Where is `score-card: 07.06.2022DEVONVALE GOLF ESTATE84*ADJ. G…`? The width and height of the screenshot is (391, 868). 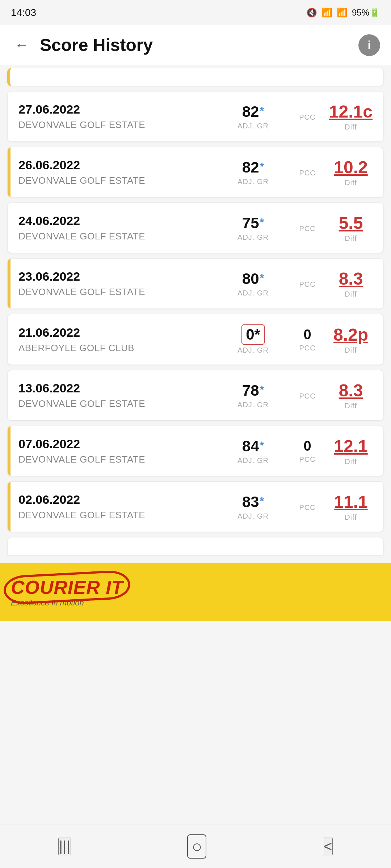
score-card: 07.06.2022DEVONVALE GOLF ESTATE84*ADJ. G… is located at coordinates (196, 451).